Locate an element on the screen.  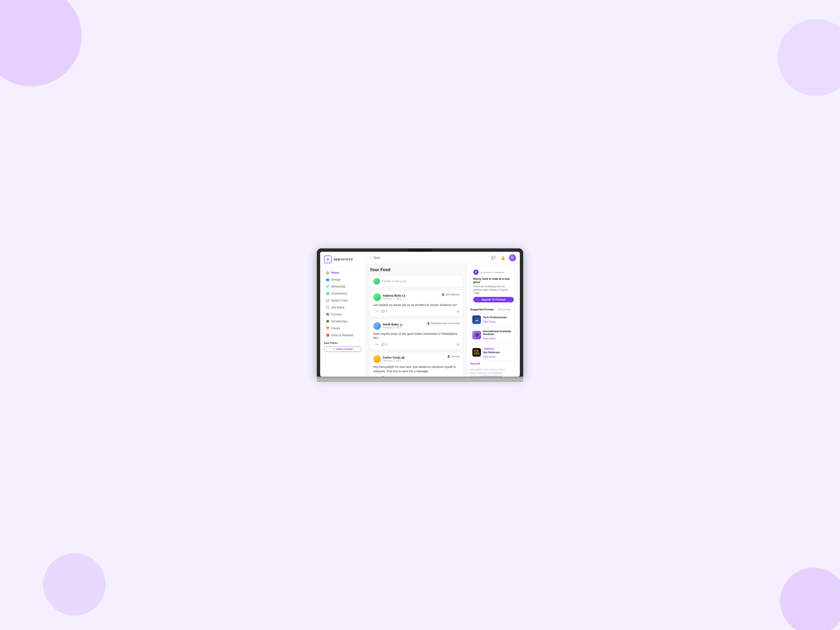
post-2-comment-button: 💬 3 is located at coordinates (384, 344).